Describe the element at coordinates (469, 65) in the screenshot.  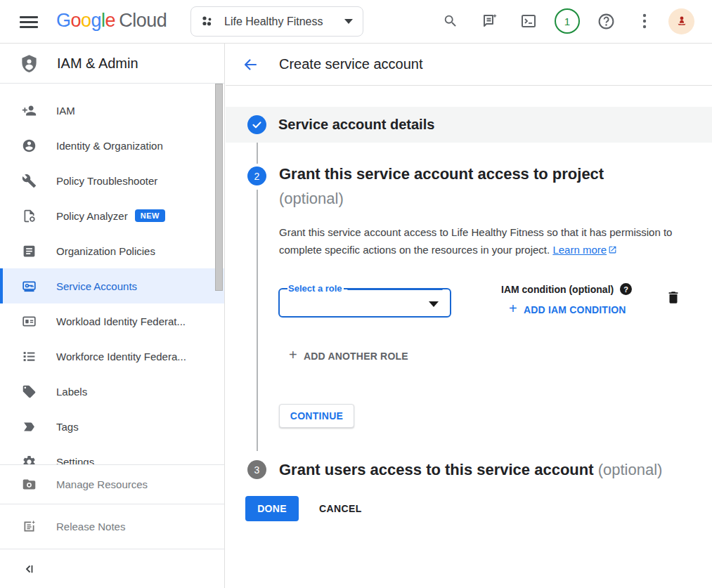
I see `page-header: Create service account` at that location.